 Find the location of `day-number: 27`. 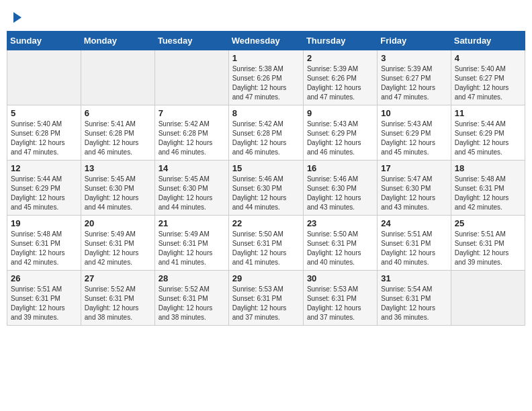

day-number: 27 is located at coordinates (118, 278).